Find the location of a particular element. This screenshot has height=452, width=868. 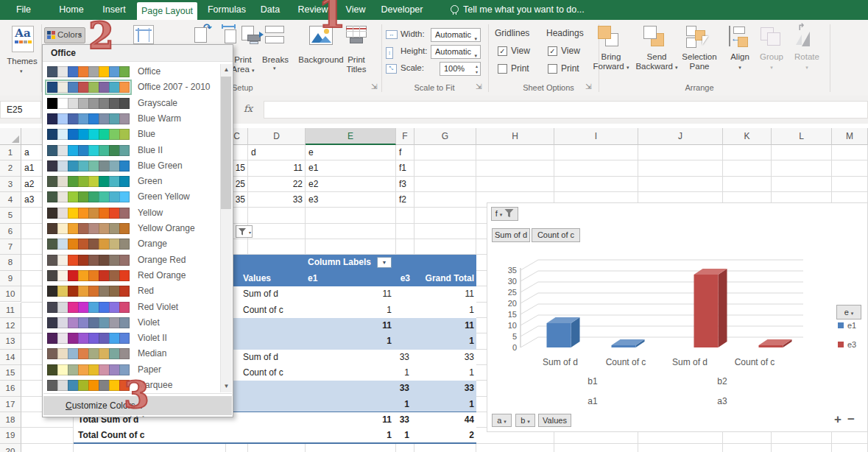

spinner-icon: ▴▾ is located at coordinates (477, 69).